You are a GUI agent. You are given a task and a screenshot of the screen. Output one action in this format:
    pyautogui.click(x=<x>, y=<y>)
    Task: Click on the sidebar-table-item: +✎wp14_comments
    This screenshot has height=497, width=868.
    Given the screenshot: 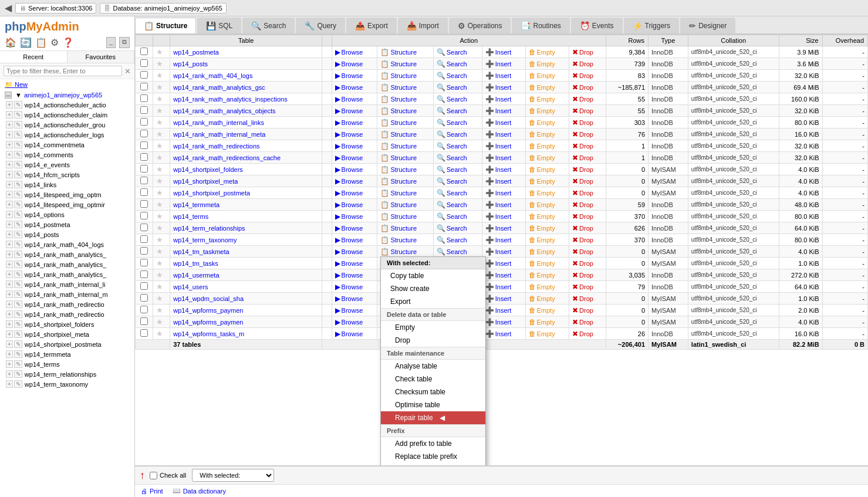 What is the action you would take?
    pyautogui.click(x=67, y=155)
    